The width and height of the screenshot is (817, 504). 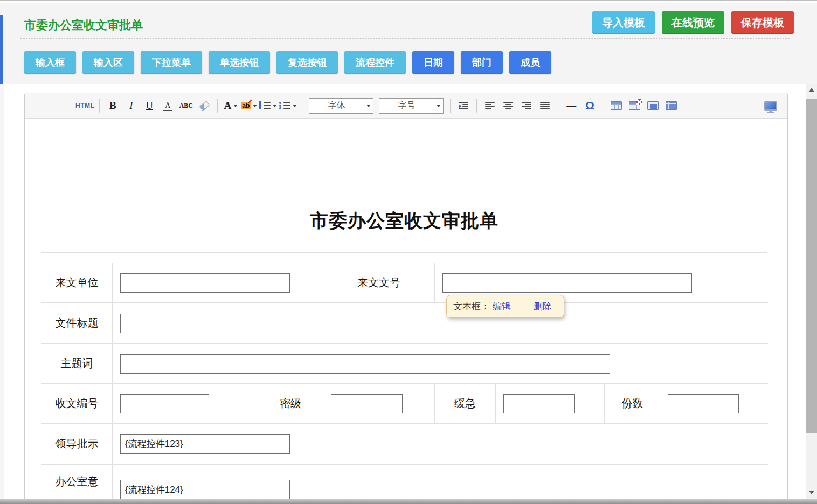 I want to click on font-color-button: A, so click(x=231, y=106).